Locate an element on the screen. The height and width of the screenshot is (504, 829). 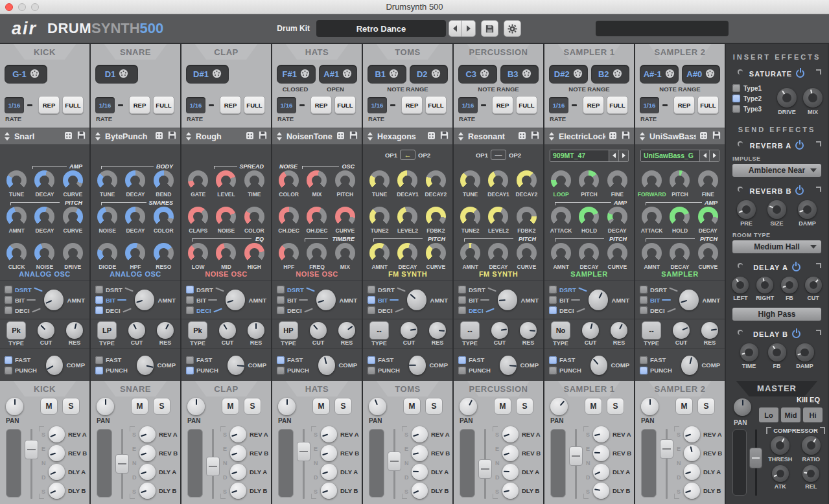
right-knob is located at coordinates (765, 285).